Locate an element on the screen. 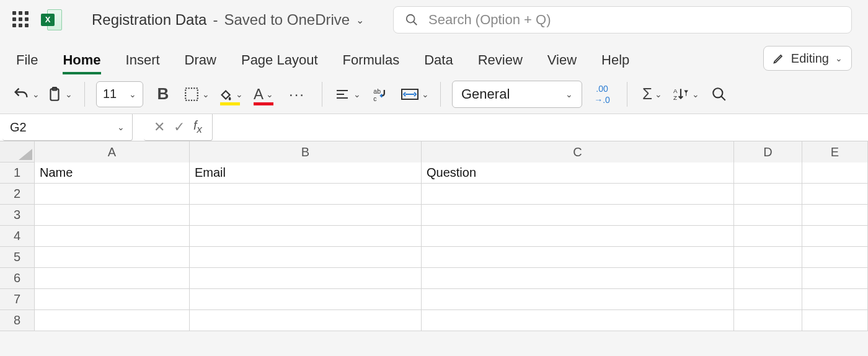 Image resolution: width=868 pixels, height=356 pixels. name-box: G2 ⌄ is located at coordinates (68, 128).